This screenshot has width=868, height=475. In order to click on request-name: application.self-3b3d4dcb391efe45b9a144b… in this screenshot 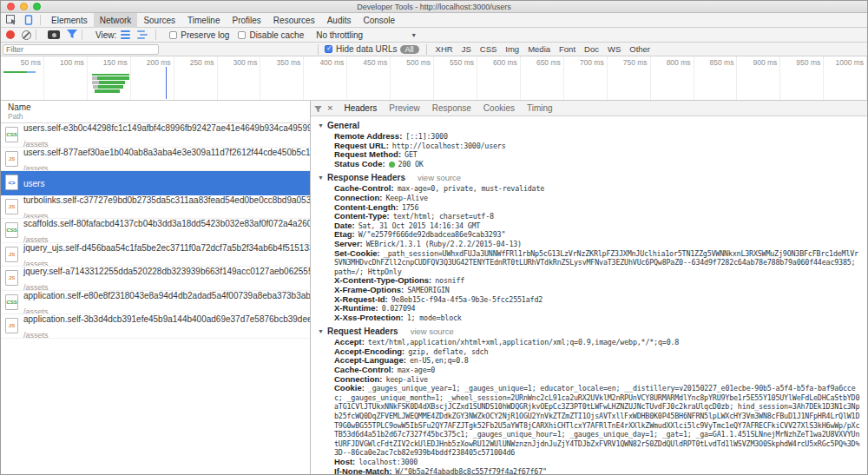, I will do `click(167, 320)`.